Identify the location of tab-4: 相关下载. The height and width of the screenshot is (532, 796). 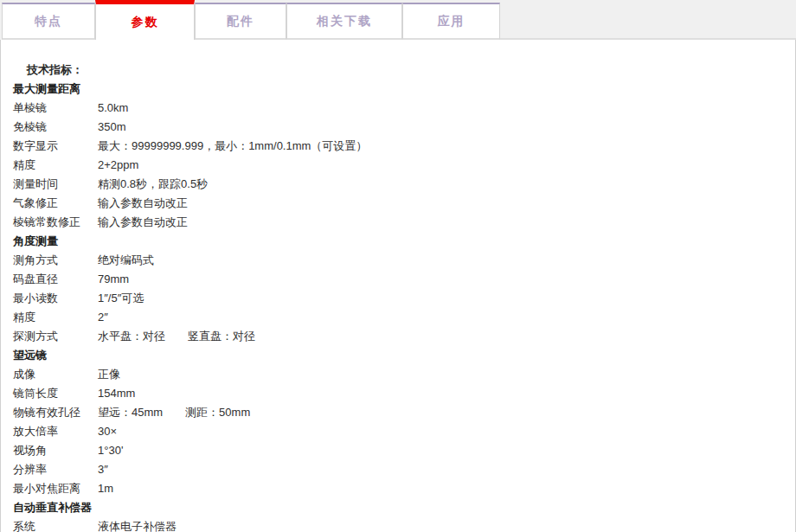
(344, 21).